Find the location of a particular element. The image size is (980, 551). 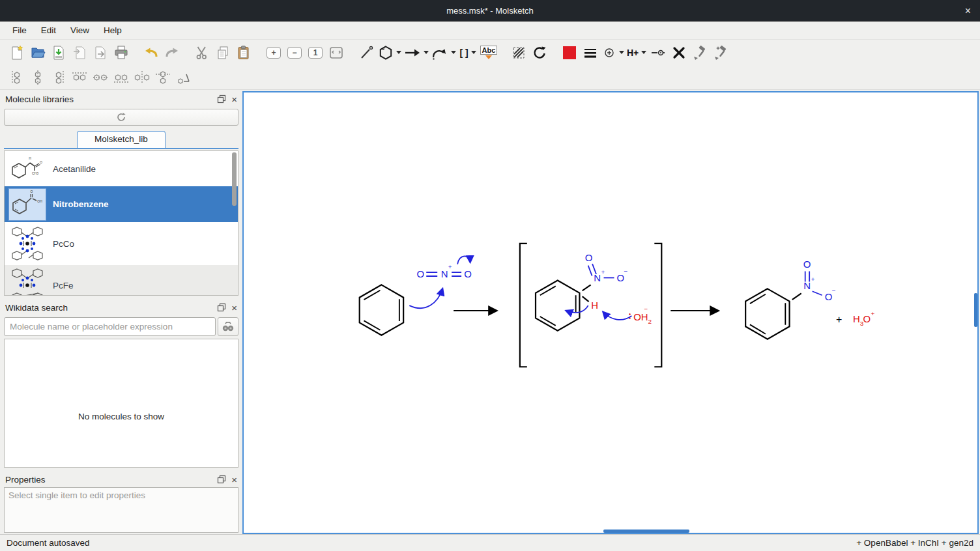

charge-tool-dropdown is located at coordinates (622, 52).